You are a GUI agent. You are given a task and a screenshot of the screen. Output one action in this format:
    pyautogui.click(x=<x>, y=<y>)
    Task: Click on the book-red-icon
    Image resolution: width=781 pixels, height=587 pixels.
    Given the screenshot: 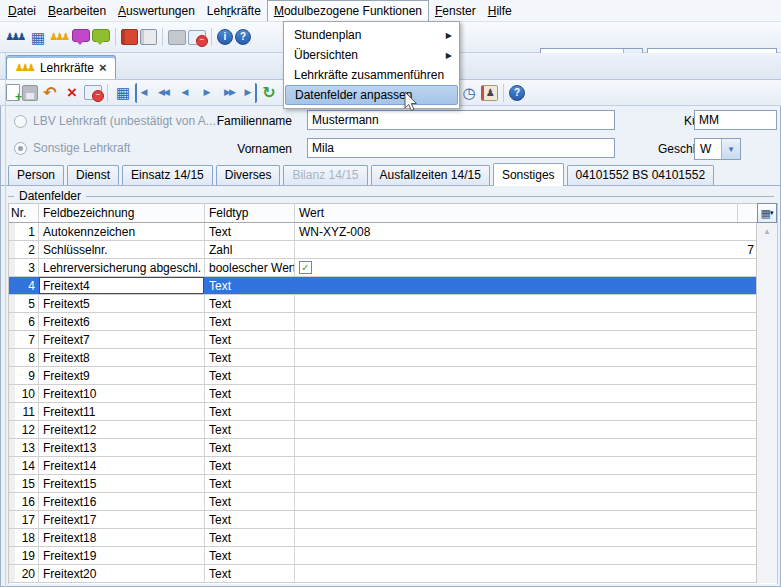 What is the action you would take?
    pyautogui.click(x=130, y=37)
    